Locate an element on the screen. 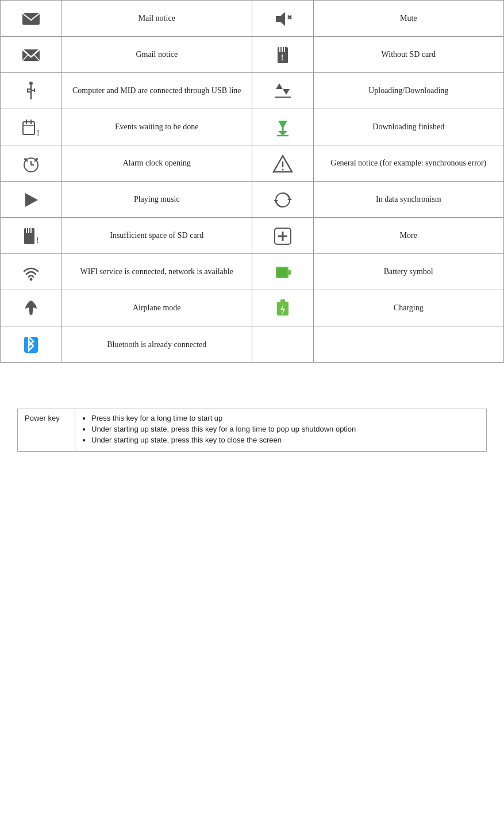 This screenshot has height=831, width=504. right-label-cell: Battery symbol is located at coordinates (408, 272).